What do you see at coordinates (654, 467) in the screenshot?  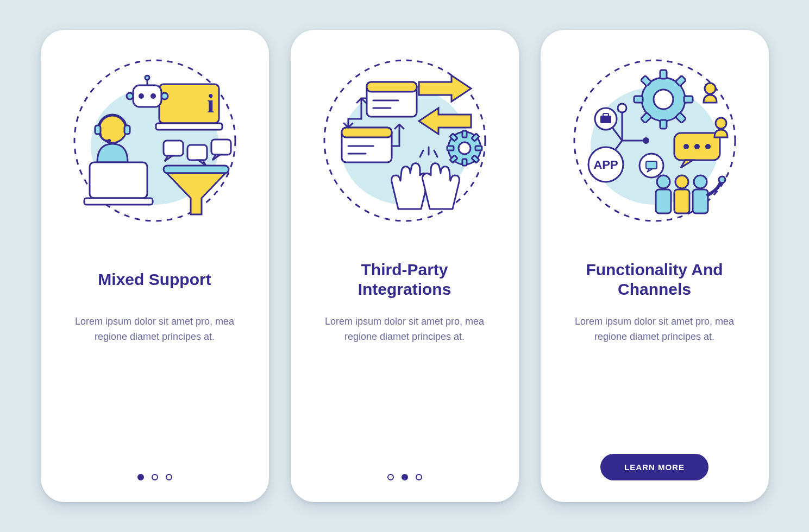 I see `learn-more-button: LEARN MORE` at bounding box center [654, 467].